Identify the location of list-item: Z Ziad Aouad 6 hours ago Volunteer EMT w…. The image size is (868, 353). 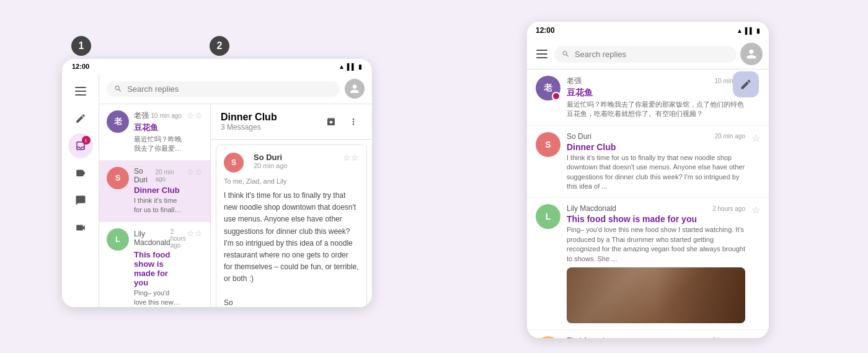
(648, 334).